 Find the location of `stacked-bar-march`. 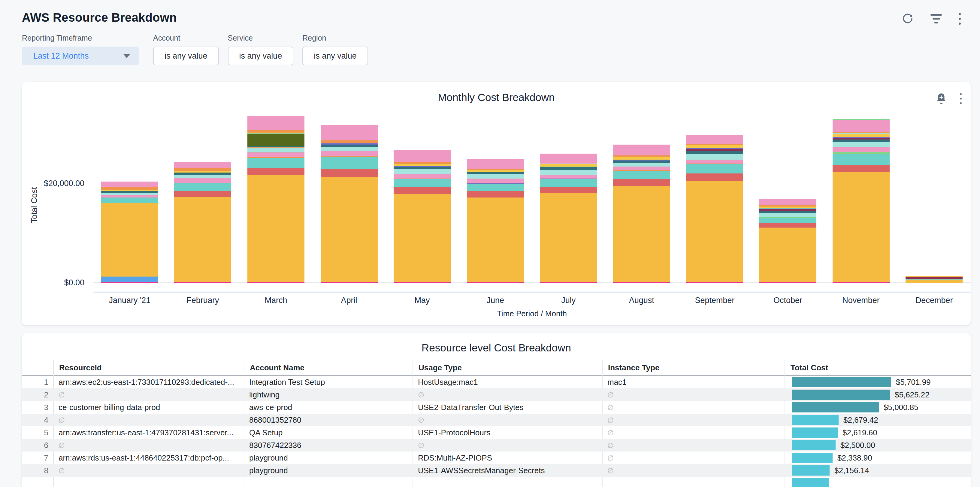

stacked-bar-march is located at coordinates (276, 200).